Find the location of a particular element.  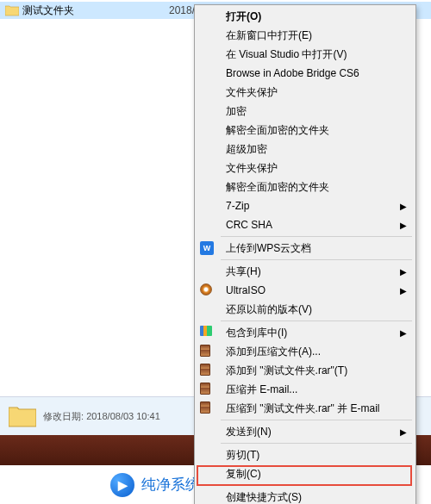

menu-item-6: 解密全面加密的文件夹 is located at coordinates (317, 130).